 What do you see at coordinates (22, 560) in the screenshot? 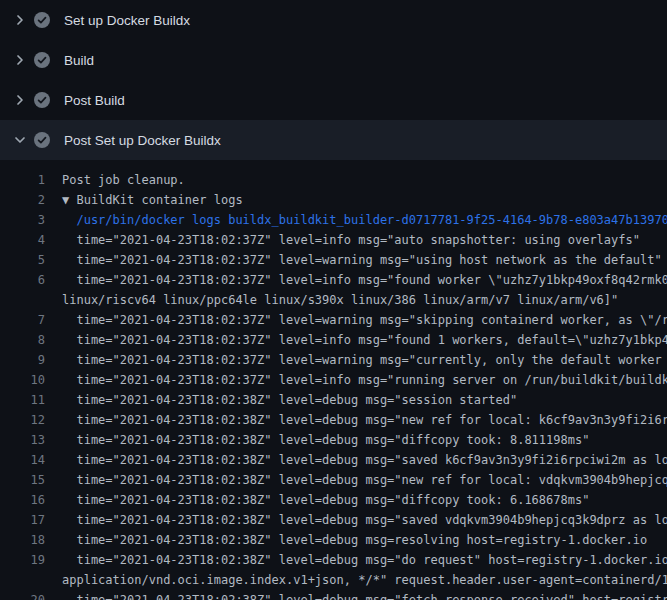
I see `log-line-number: 19` at bounding box center [22, 560].